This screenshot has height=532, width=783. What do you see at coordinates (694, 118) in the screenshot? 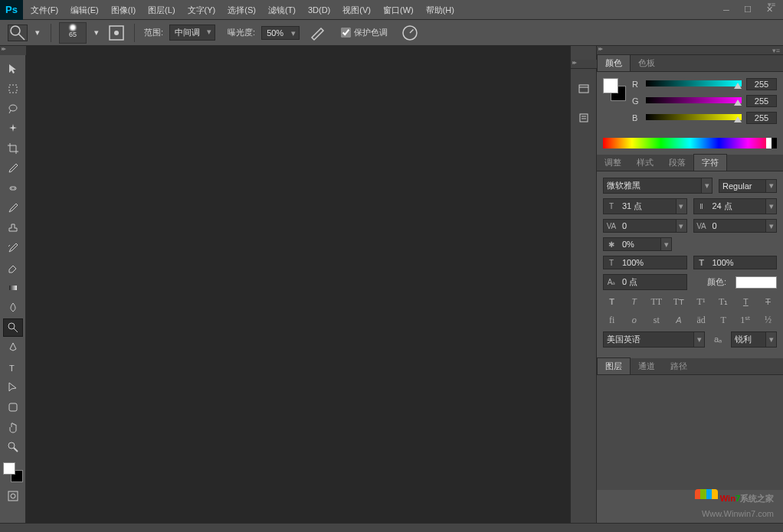
I see `b-slider` at bounding box center [694, 118].